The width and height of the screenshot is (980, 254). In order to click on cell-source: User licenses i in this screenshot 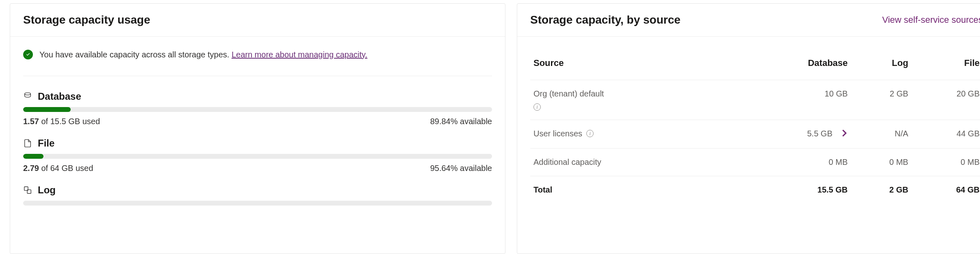, I will do `click(635, 134)`.